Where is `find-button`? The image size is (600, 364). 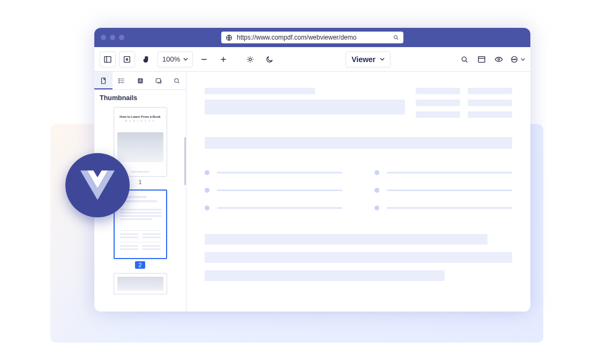
find-button is located at coordinates (464, 59).